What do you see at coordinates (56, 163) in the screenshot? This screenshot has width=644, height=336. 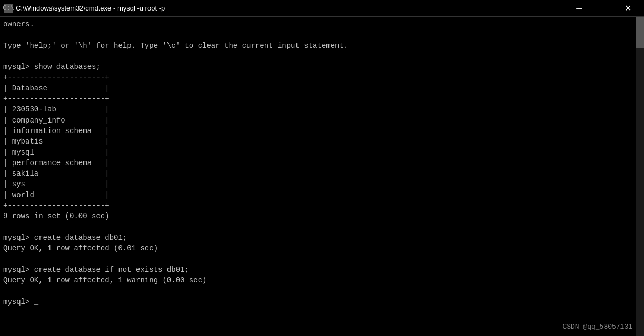 I see `db-entry-6: | performance_schema |` at bounding box center [56, 163].